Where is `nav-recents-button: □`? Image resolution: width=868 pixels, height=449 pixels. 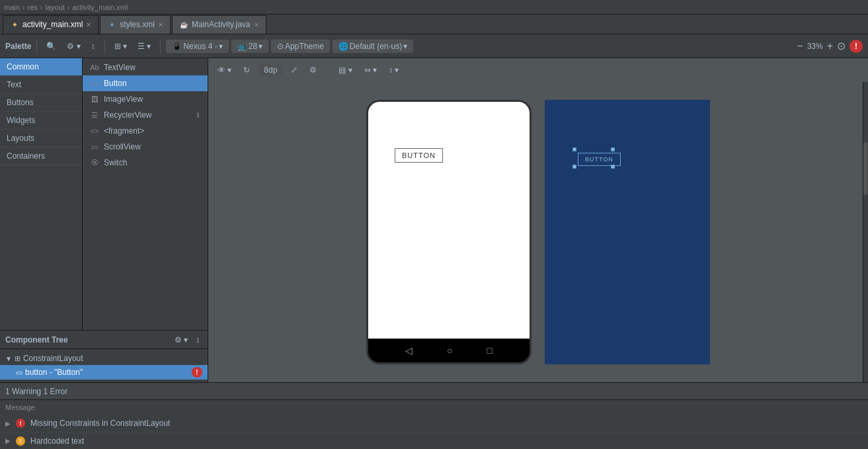
nav-recents-button: □ is located at coordinates (490, 350).